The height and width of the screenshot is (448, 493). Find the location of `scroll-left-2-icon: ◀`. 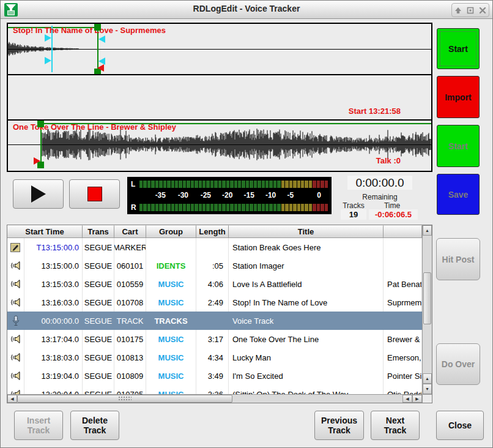

scroll-left-2-icon: ◀ is located at coordinates (407, 399).